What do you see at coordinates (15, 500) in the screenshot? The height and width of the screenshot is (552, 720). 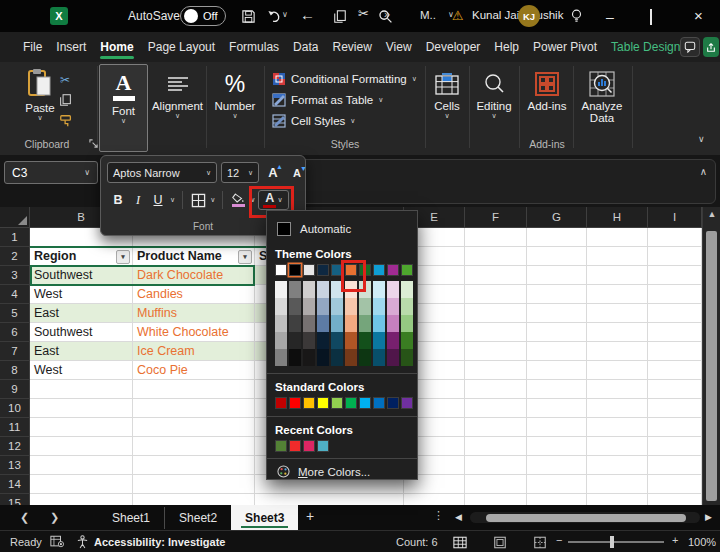 I see `row-header-15: 15` at bounding box center [15, 500].